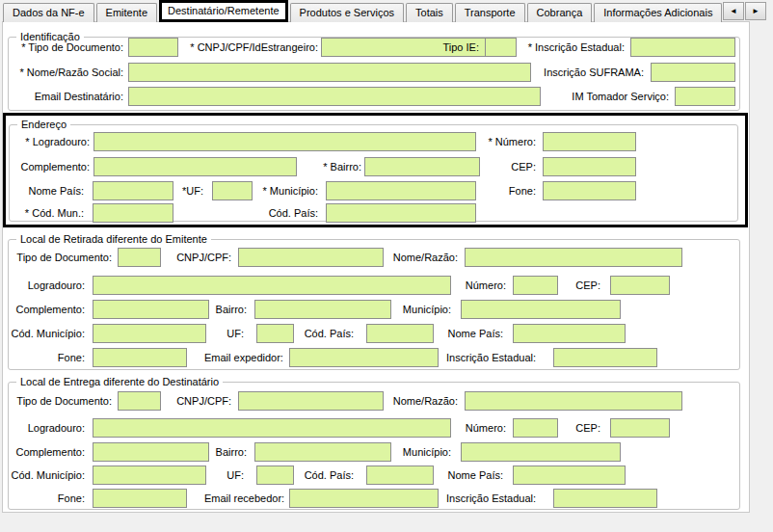 Image resolution: width=773 pixels, height=532 pixels. Describe the element at coordinates (364, 498) in the screenshot. I see `entrega-email-recebedor-input` at that location.